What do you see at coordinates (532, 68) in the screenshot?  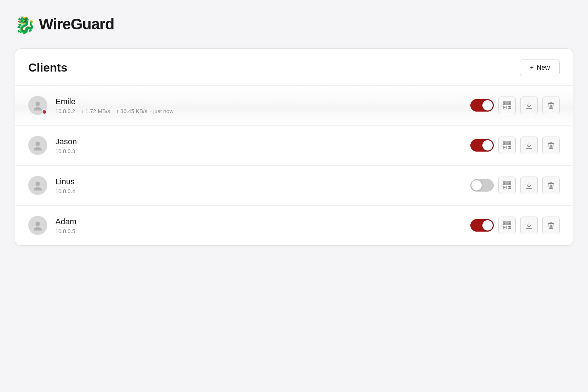 I see `plus-icon: +` at bounding box center [532, 68].